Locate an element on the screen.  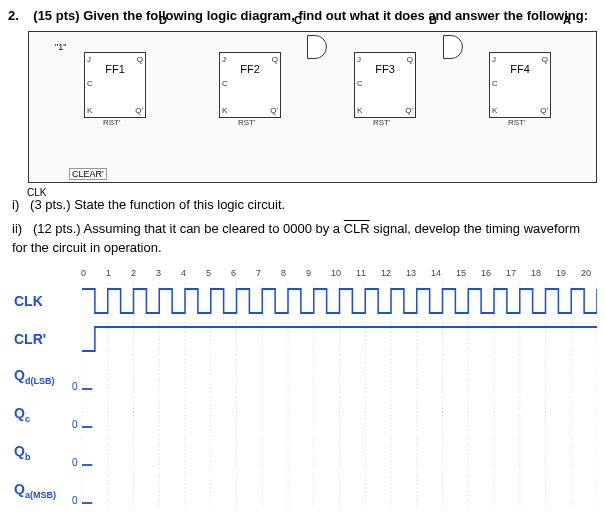
wave-row-qb: Qb0 is located at coordinates (306, 453).